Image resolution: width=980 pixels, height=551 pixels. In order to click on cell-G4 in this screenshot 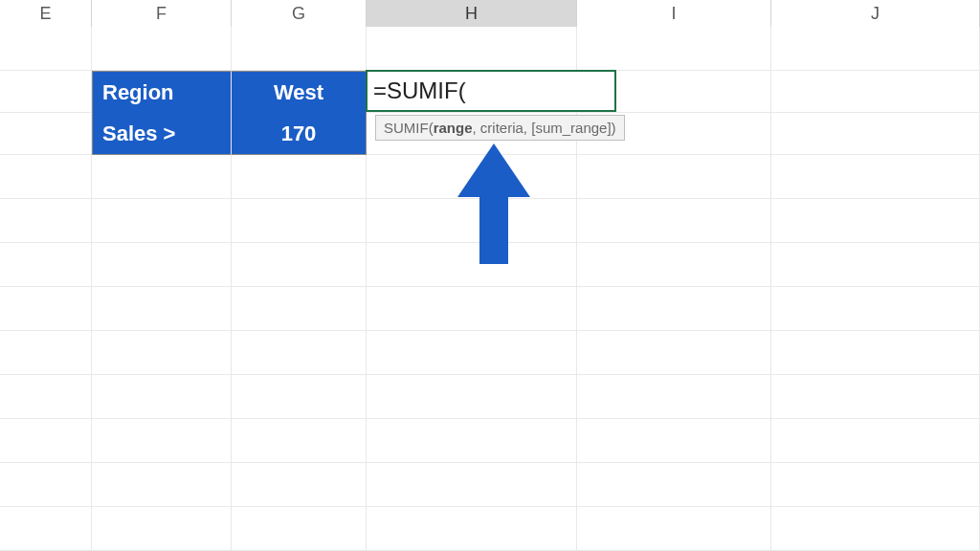, I will do `click(299, 176)`.